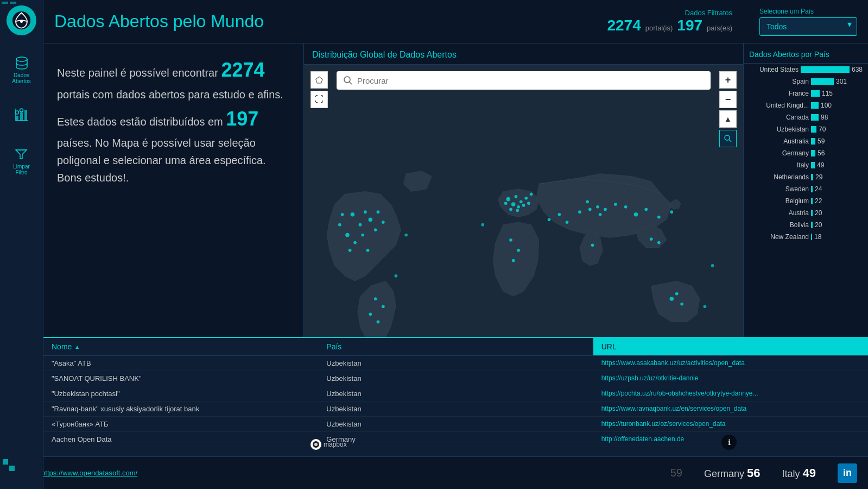  Describe the element at coordinates (806, 105) in the screenshot. I see `country-row: United Kingd... 100` at that location.